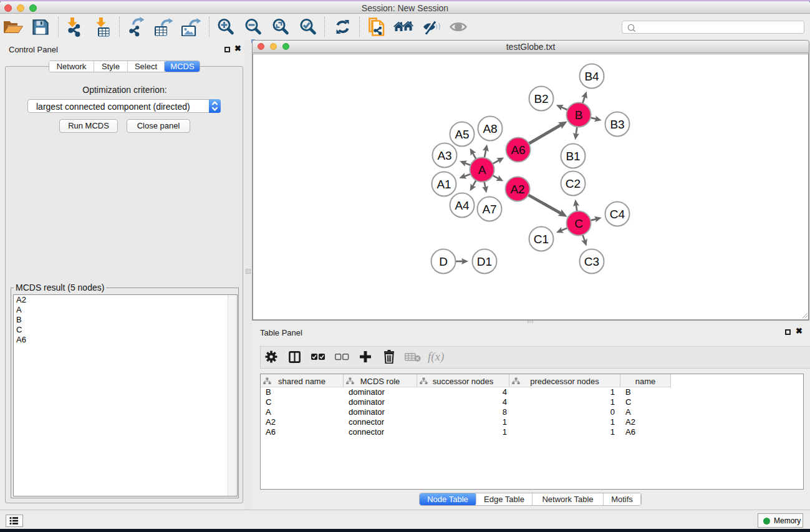 Image resolution: width=810 pixels, height=532 pixels. Describe the element at coordinates (443, 262) in the screenshot. I see `svg-text: D` at that location.